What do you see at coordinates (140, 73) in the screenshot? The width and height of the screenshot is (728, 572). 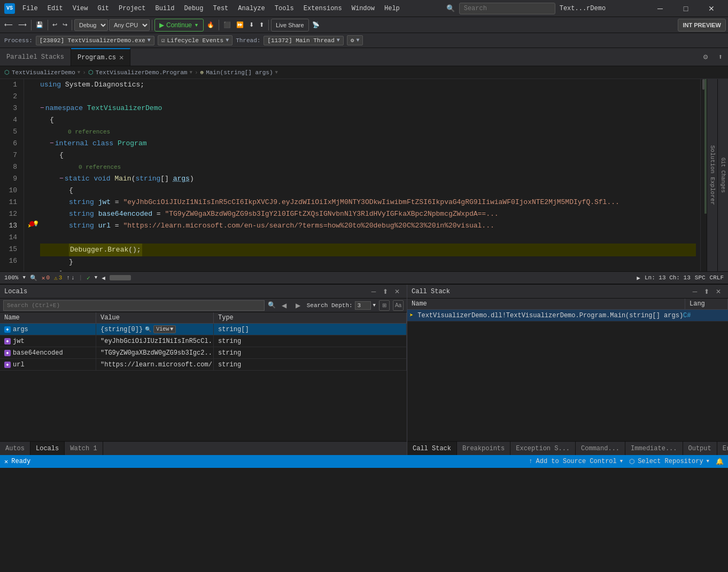 I see `breadcrumb-program: ⬡ TextVisualizerDemo.Program ▼` at bounding box center [140, 73].